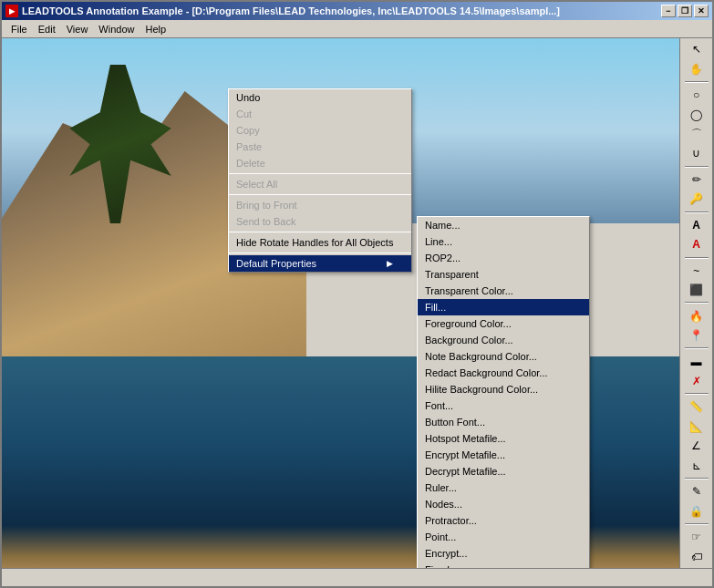 The height and width of the screenshot is (588, 714). Describe the element at coordinates (697, 446) in the screenshot. I see `angle-tool-btn: ∠` at that location.